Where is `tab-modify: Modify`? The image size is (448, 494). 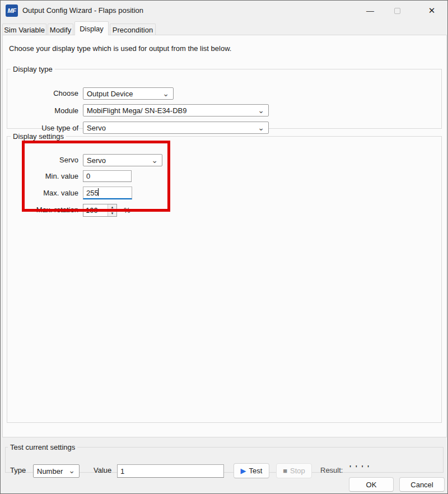 tab-modify: Modify is located at coordinates (60, 29).